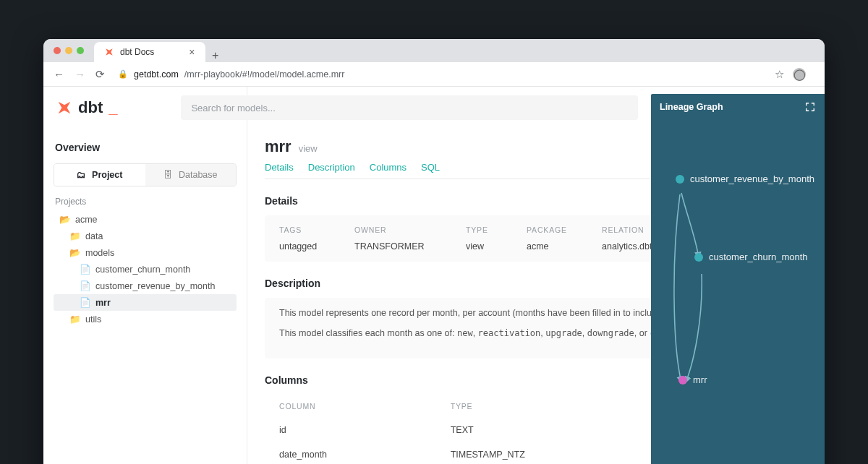 Image resolution: width=868 pixels, height=464 pixels. Describe the element at coordinates (308, 149) in the screenshot. I see `materialization-badge: view` at that location.